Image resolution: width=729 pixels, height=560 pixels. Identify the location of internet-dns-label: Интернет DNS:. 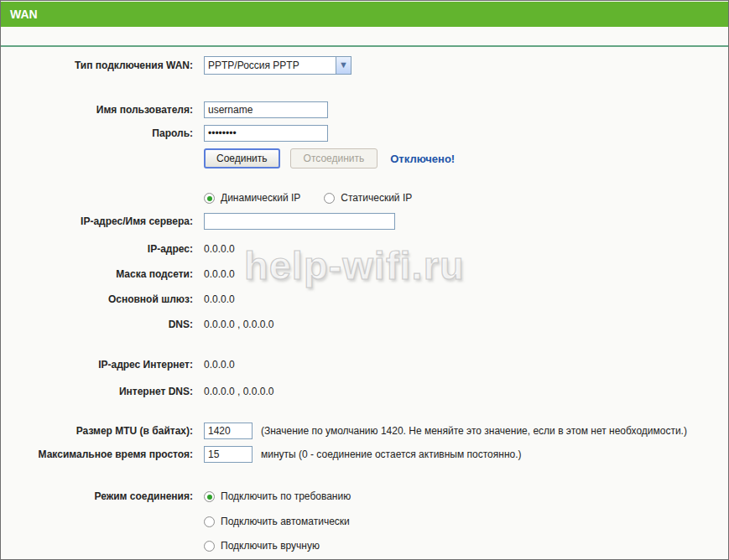
(102, 391).